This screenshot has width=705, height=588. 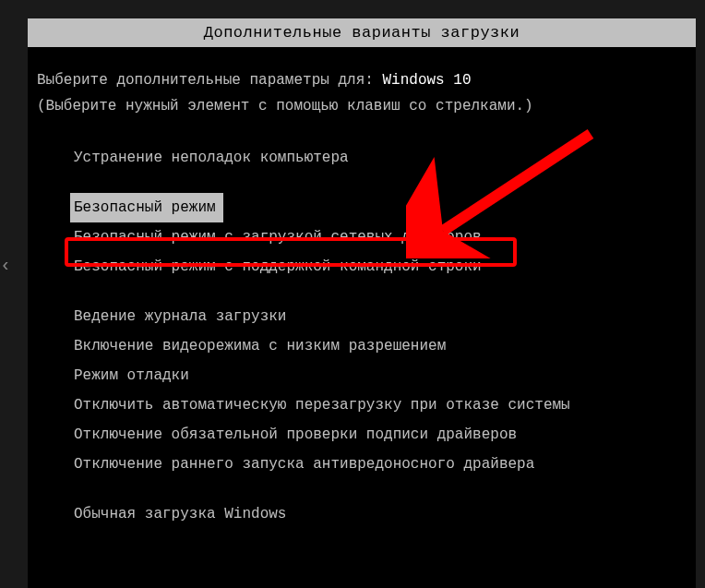 I want to click on header-line: Выберите дополнительные параметры для: W…, so click(x=362, y=80).